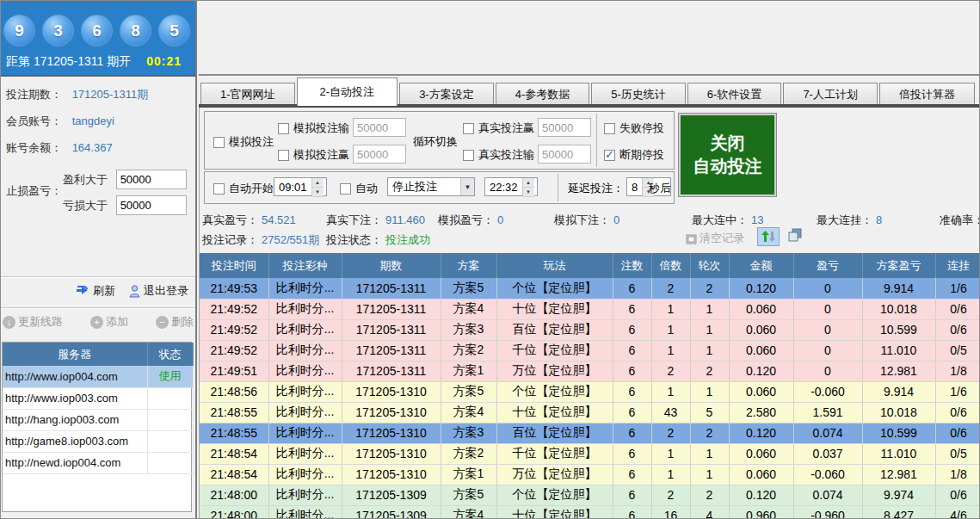 This screenshot has width=980, height=519. Describe the element at coordinates (33, 322) in the screenshot. I see `update-line-button: ↓ 更新线路` at that location.